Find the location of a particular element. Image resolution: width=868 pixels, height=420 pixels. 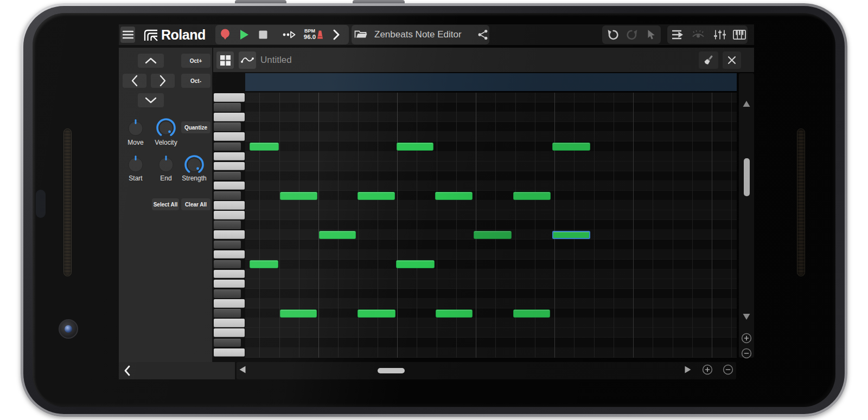

record-button is located at coordinates (226, 35).